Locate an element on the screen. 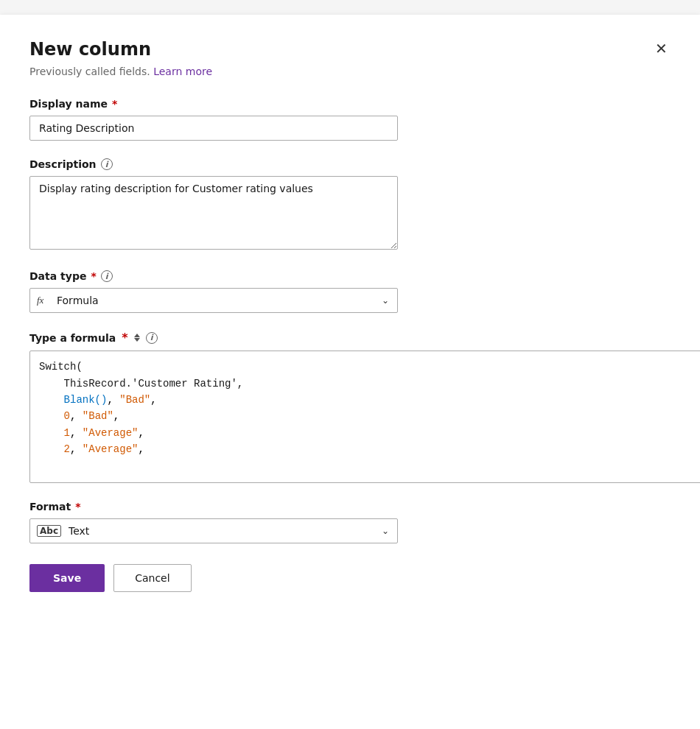 The image size is (700, 729). description-input: Display rating description for Customer … is located at coordinates (214, 213).